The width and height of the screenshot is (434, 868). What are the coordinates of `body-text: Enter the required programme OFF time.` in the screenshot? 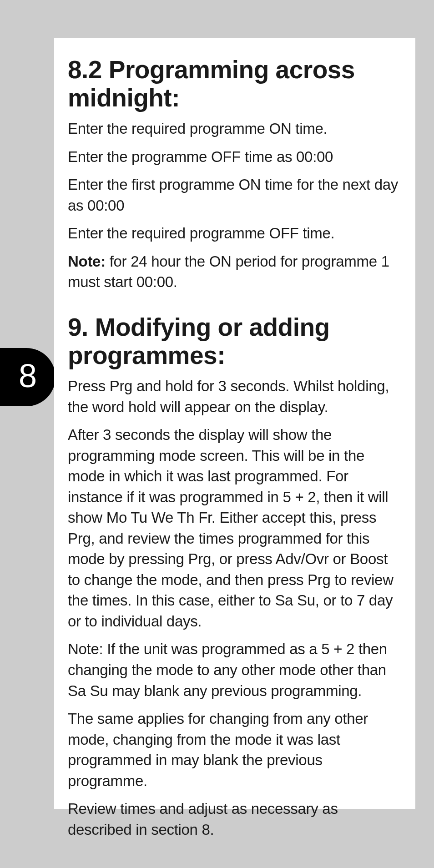 It's located at (235, 233).